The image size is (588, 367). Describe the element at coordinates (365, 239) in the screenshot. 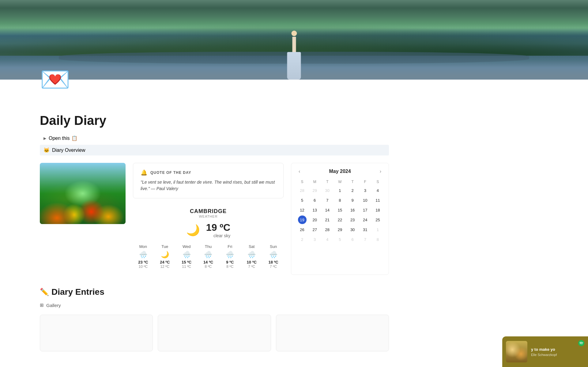

I see `cal-cell-w5d5: 7` at that location.